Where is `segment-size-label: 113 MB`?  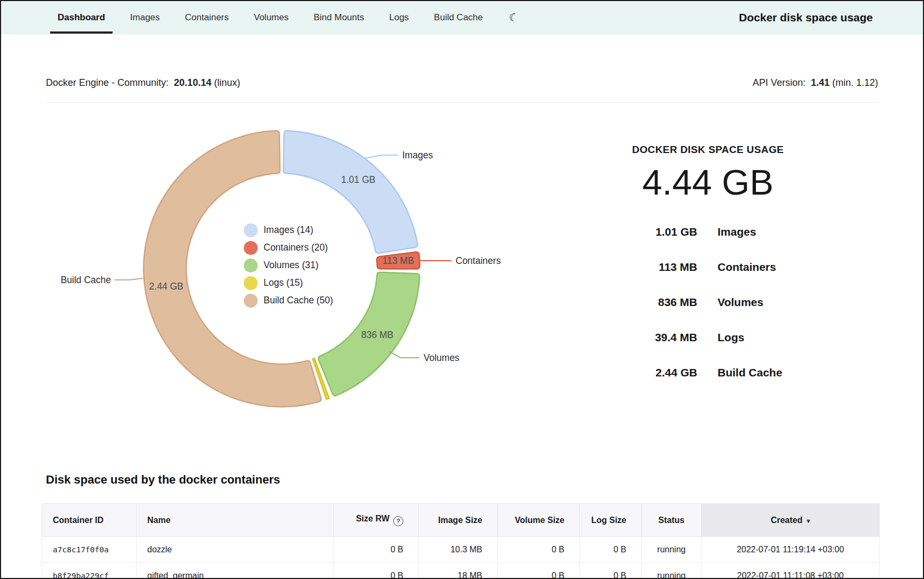
segment-size-label: 113 MB is located at coordinates (398, 261).